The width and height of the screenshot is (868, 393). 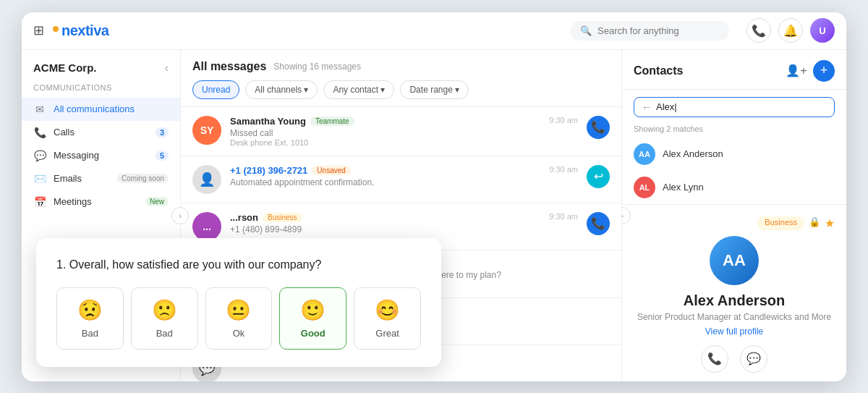 What do you see at coordinates (359, 90) in the screenshot?
I see `filter-contact: Any contact ▾` at bounding box center [359, 90].